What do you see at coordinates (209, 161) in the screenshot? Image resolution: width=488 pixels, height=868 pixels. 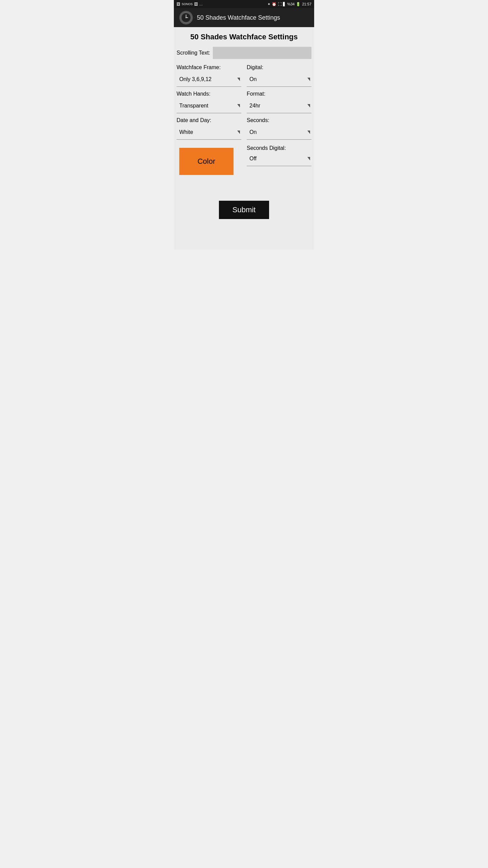 I see `color-button-container: Color` at bounding box center [209, 161].